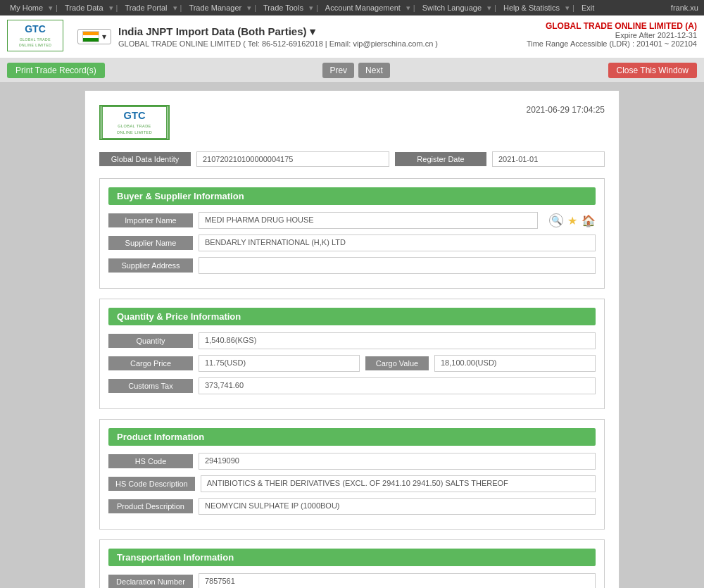 The width and height of the screenshot is (704, 588). What do you see at coordinates (146, 8) in the screenshot?
I see `nav-trade-portal: Trade Portal` at bounding box center [146, 8].